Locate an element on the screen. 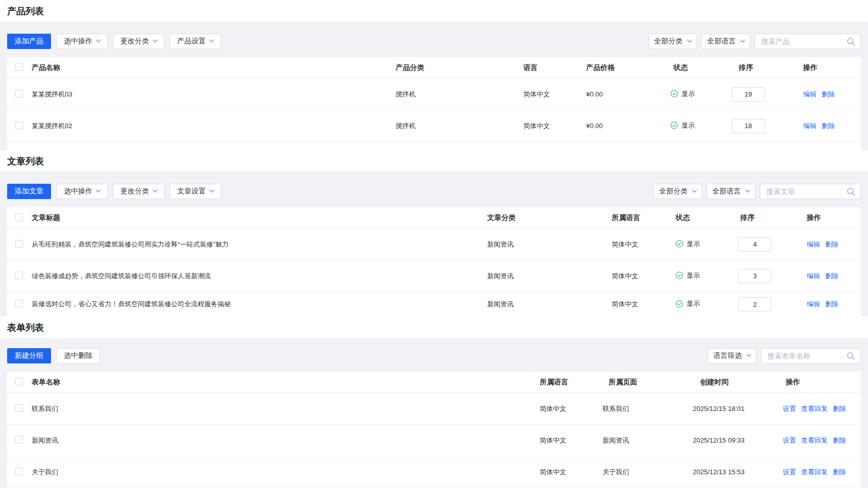 The height and width of the screenshot is (488, 868). product-change-category-dropdown: 更改分类 is located at coordinates (139, 41).